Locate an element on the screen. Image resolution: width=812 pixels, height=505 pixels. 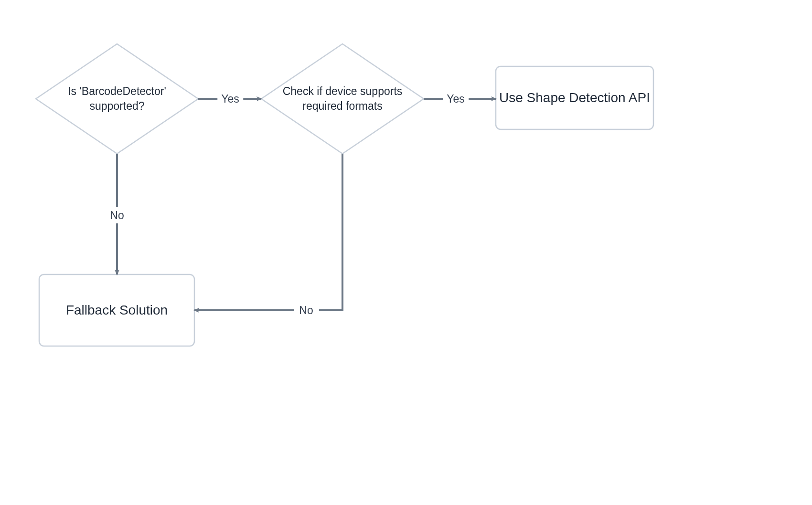
decision-barcode-detector is located at coordinates (117, 99).